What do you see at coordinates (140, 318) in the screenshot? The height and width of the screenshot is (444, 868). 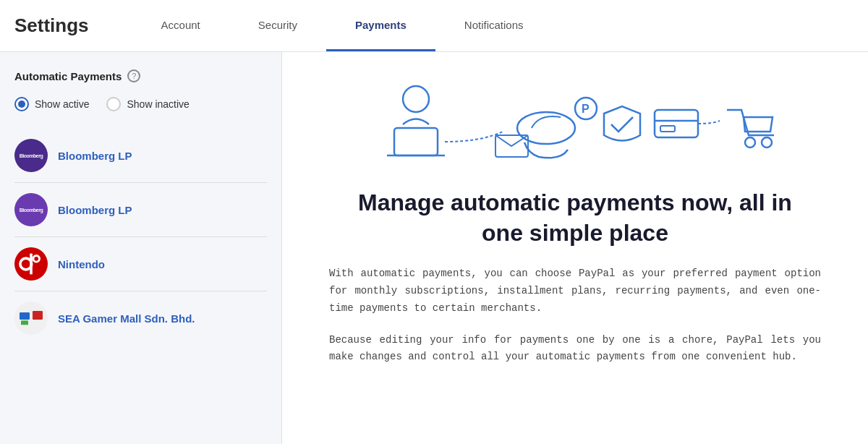 I see `list-item: SEA Gamer Mall Sdn. Bhd.` at bounding box center [140, 318].